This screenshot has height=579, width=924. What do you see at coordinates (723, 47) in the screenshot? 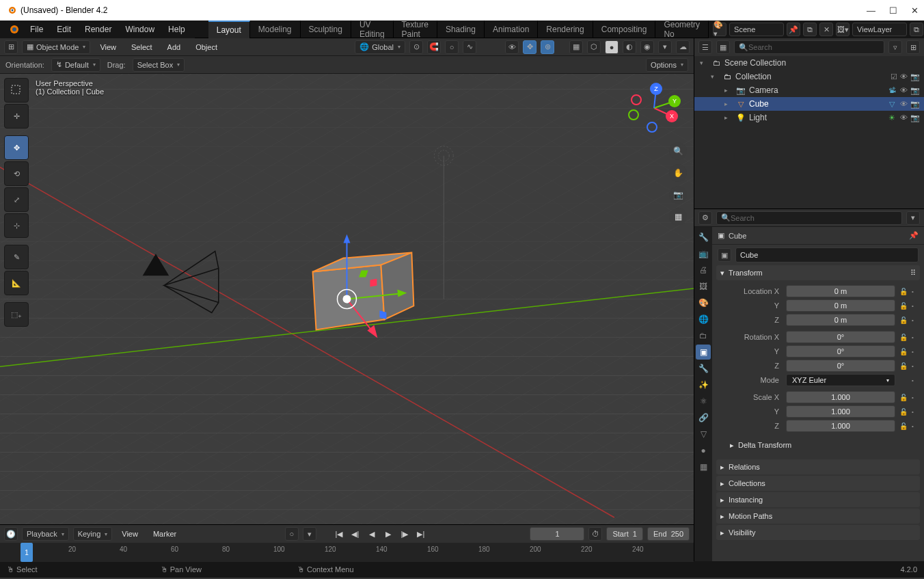
I see `outliner-display-icon: ▦` at bounding box center [723, 47].